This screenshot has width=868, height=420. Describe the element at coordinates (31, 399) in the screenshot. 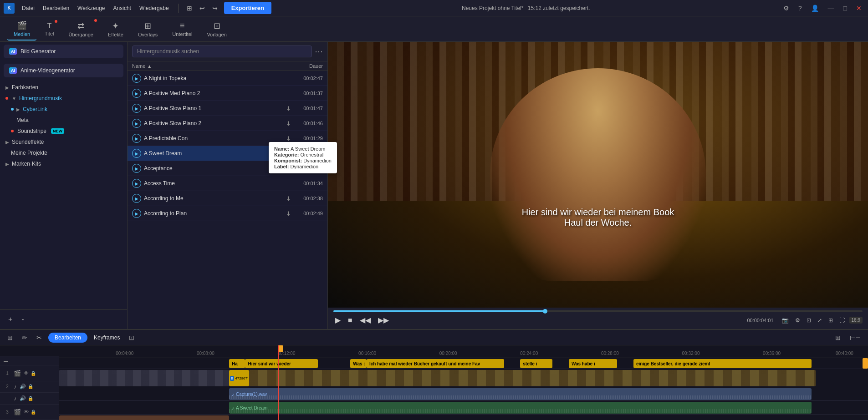

I see `lock-icon-2b: 🔒` at that location.